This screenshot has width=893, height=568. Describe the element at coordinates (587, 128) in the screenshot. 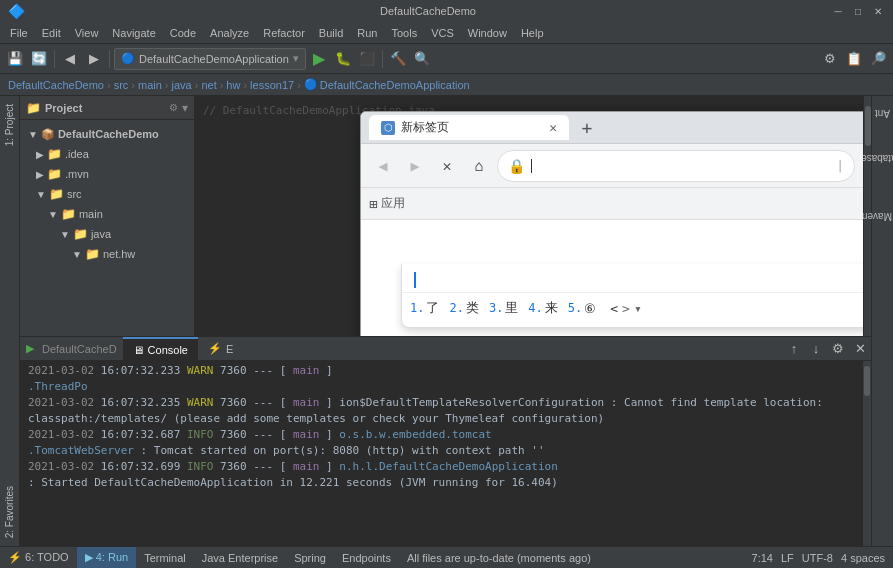

I see `new-tab-button: +` at that location.